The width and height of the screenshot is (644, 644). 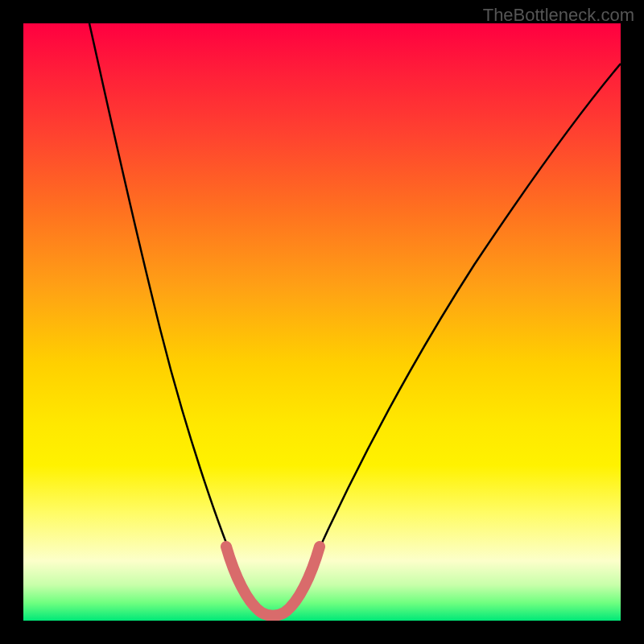 What do you see at coordinates (559, 15) in the screenshot?
I see `watermark-text: TheBottleneck.com` at bounding box center [559, 15].